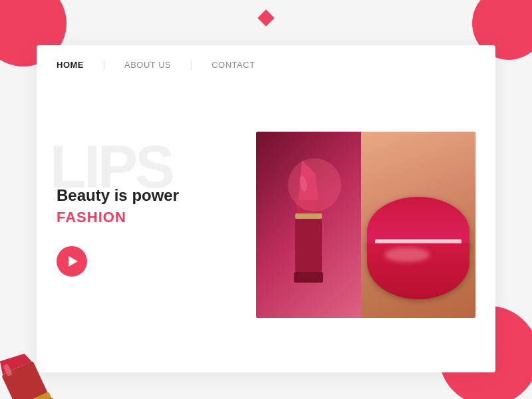 The image size is (532, 399). Describe the element at coordinates (309, 225) in the screenshot. I see `panel-lipstick` at that location.